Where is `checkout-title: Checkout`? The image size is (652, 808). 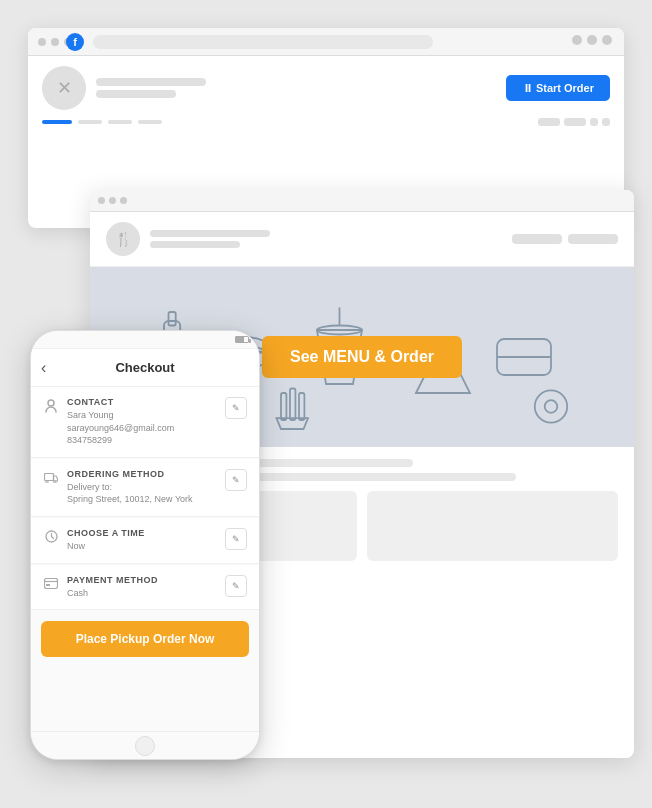 checkout-title: Checkout is located at coordinates (144, 368).